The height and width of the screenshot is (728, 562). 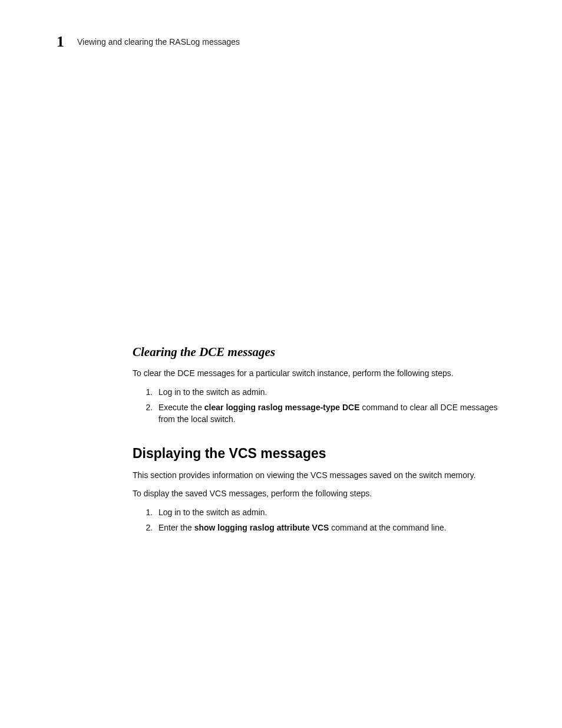 I want to click on intro-displaying-vcs: This section provides information on vie…, so click(x=324, y=475).